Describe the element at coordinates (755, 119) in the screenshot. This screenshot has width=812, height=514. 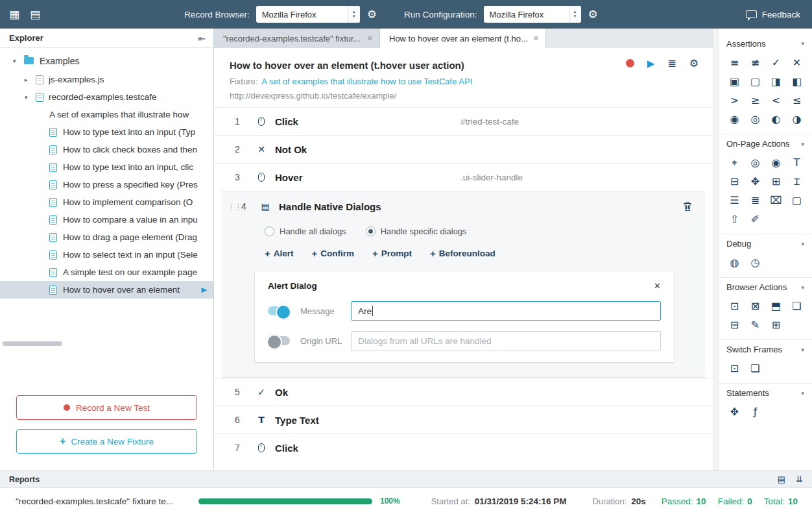
I see `not-match-icon: ◎` at that location.